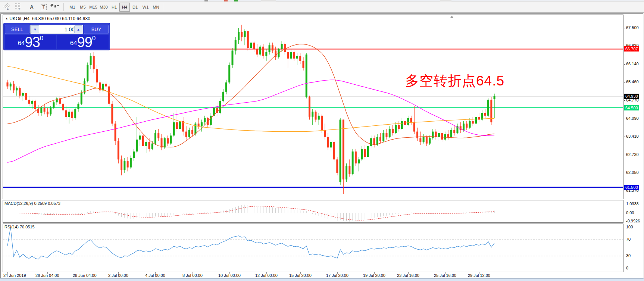 This screenshot has width=644, height=281. Describe the element at coordinates (72, 7) in the screenshot. I see `timeframe-button-m1: M1` at that location.